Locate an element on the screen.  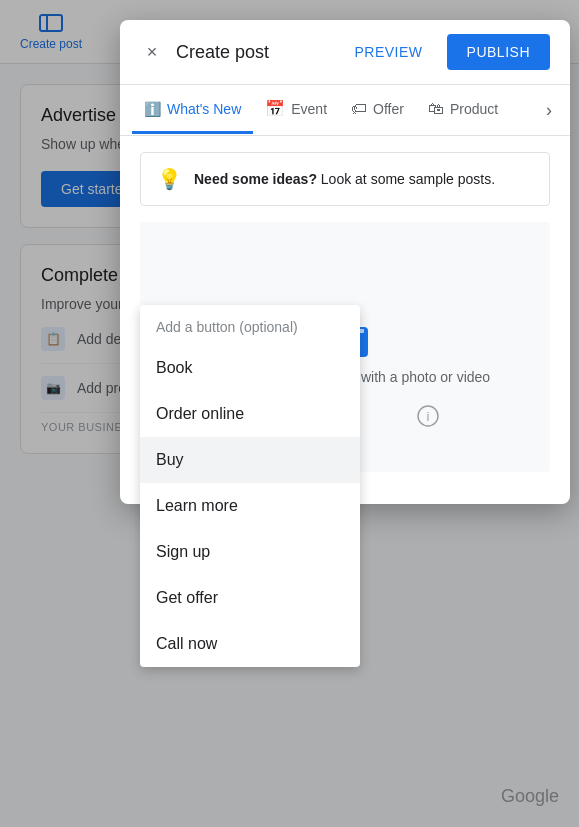
ideas-text: Need some ideas? Look at some sample pos… is located at coordinates (344, 179).